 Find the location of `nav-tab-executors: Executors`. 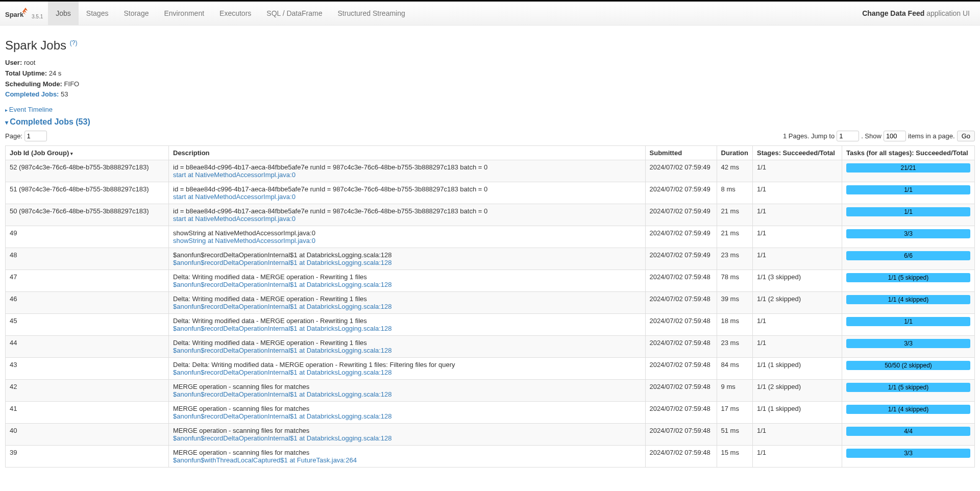

nav-tab-executors: Executors is located at coordinates (235, 13).